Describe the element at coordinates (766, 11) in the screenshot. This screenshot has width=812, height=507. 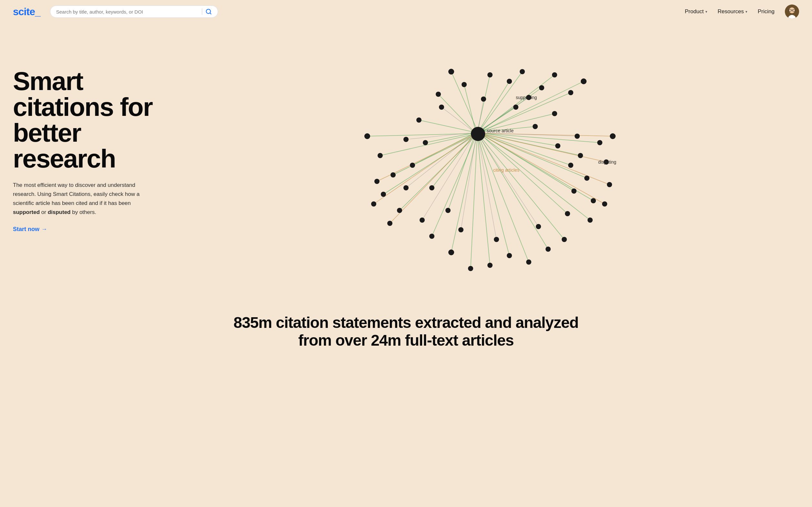
I see `nav-pricing: Pricing` at that location.